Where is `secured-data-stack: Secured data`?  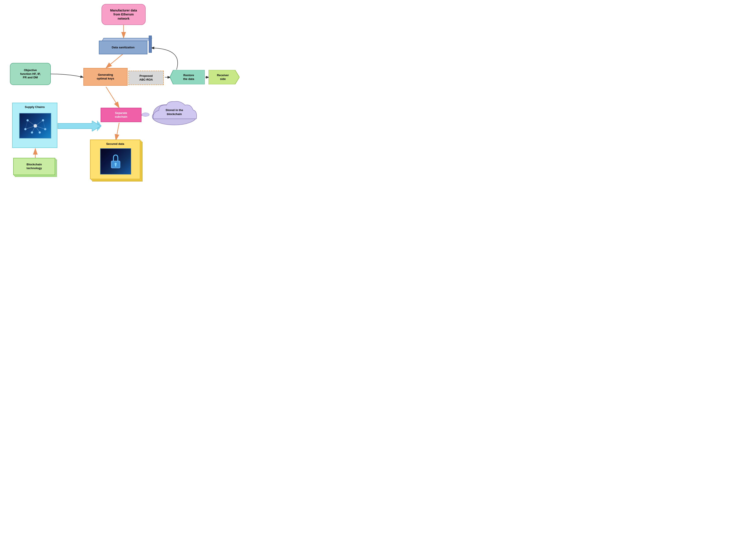
secured-data-stack: Secured data is located at coordinates (118, 162).